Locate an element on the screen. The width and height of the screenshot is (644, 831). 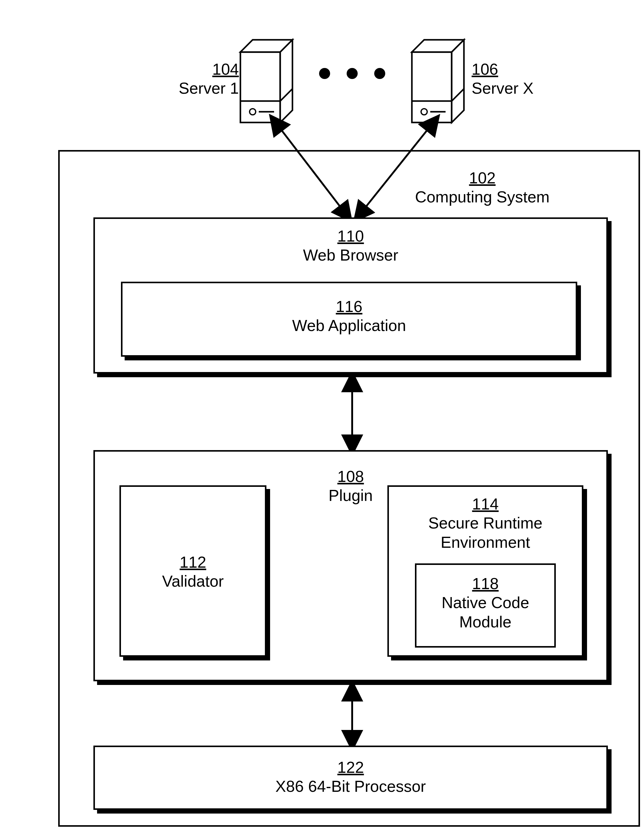
sre-num: 114 is located at coordinates (486, 504).